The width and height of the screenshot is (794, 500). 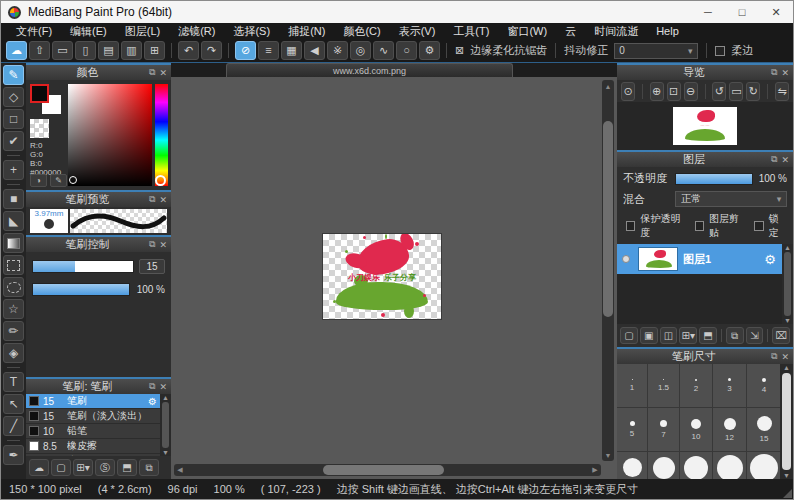 What do you see at coordinates (781, 336) in the screenshot?
I see `delete-layer-button: ⌧` at bounding box center [781, 336].